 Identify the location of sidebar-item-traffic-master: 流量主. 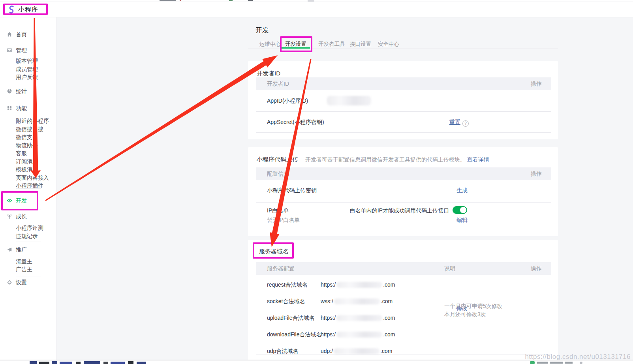
(24, 261).